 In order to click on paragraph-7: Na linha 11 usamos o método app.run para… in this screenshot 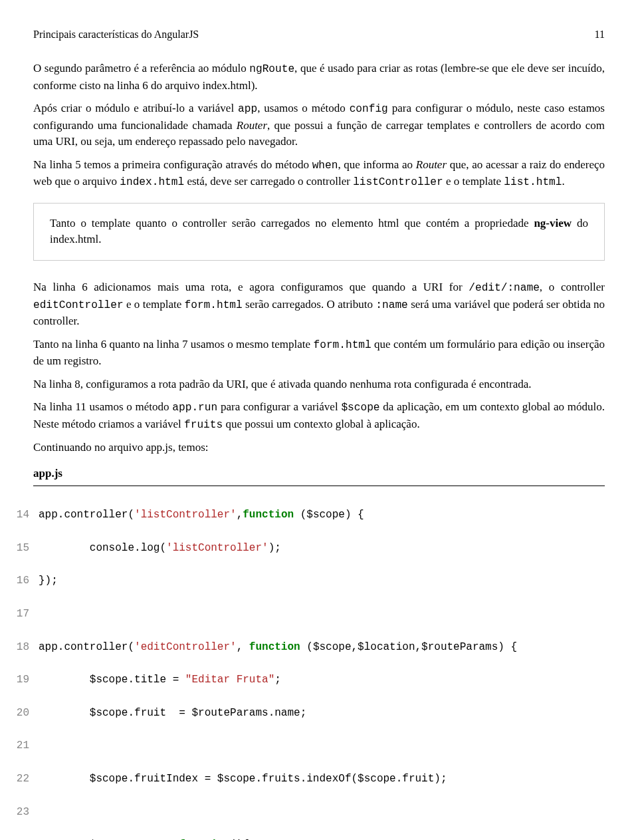, I will do `click(319, 416)`.